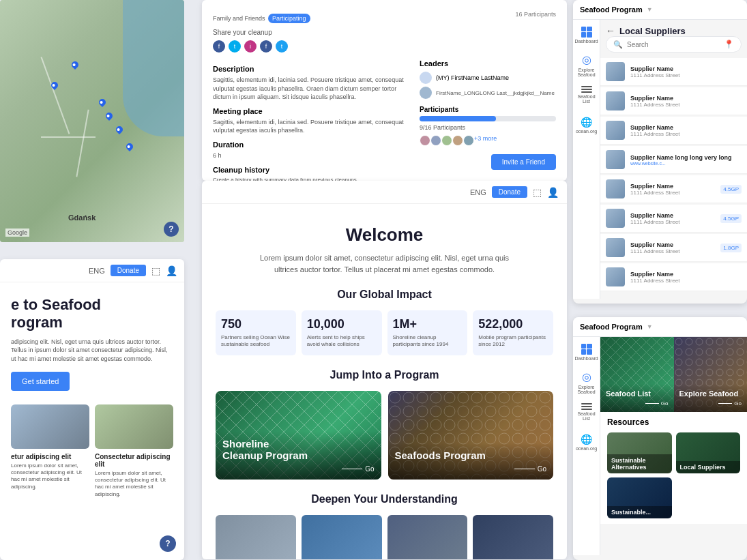 The width and height of the screenshot is (747, 560). I want to click on app-header-left: Seafood Program ▼, so click(617, 10).